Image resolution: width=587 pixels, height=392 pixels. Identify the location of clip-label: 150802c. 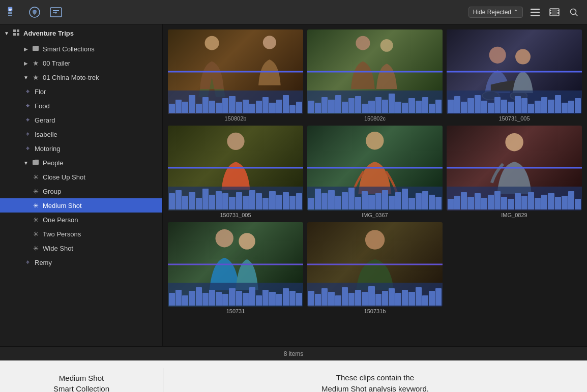
(375, 118).